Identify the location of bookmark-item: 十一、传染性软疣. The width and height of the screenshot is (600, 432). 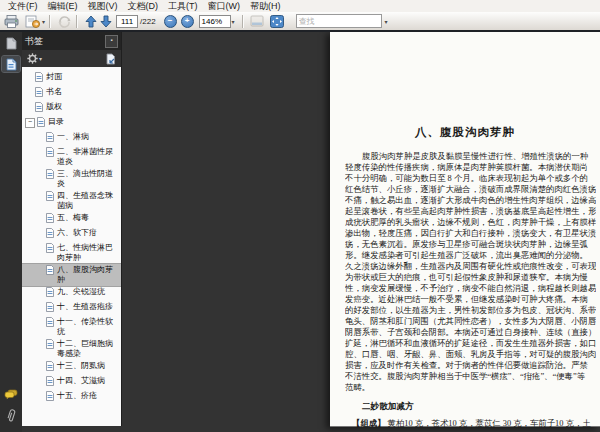
(72, 327).